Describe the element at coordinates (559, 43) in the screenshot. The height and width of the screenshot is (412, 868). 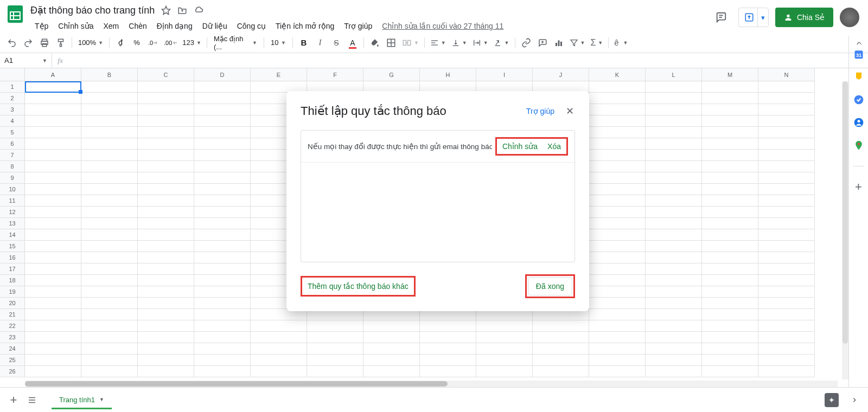
I see `insert-chart-icon` at that location.